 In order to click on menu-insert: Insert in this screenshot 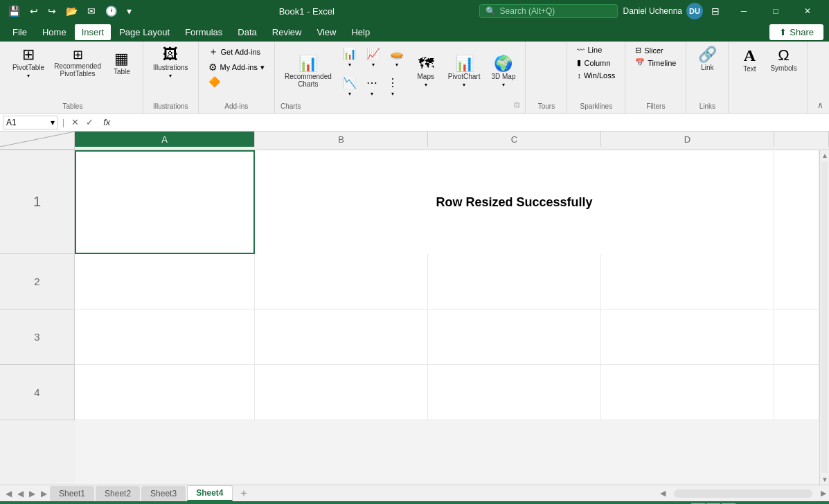, I will do `click(93, 32)`.